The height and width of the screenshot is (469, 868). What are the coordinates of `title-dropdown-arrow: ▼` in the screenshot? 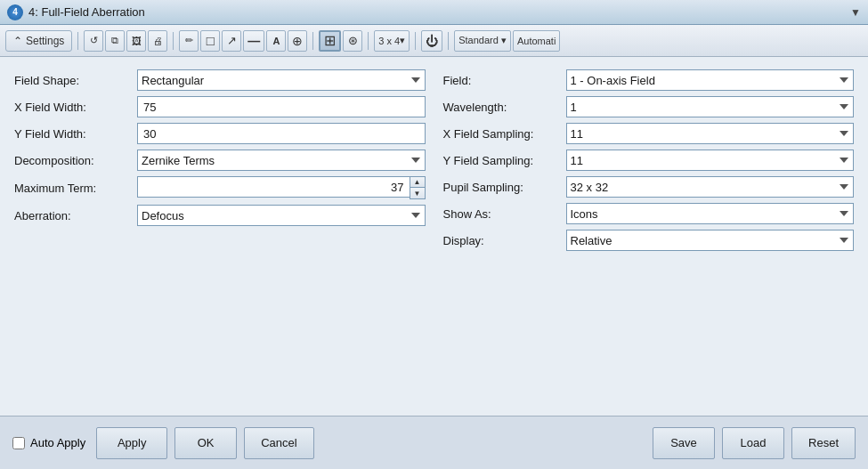 It's located at (856, 12).